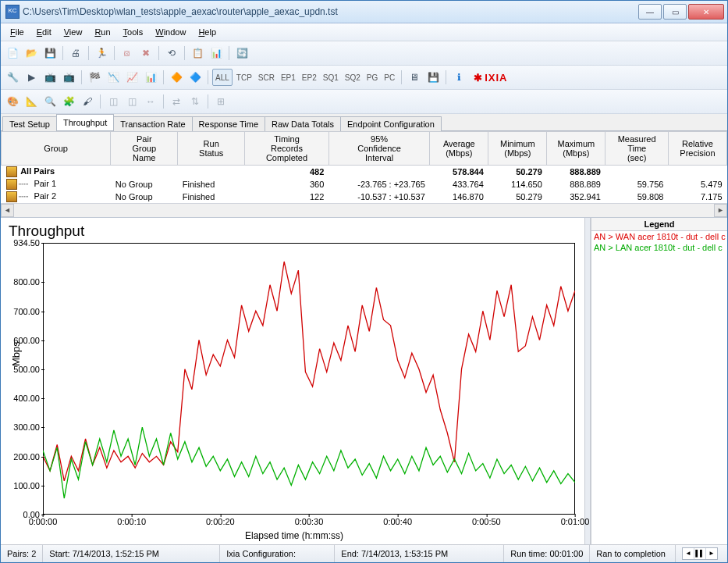 The image size is (728, 563). Describe the element at coordinates (127, 53) in the screenshot. I see `stop-icon: ⦻` at that location.